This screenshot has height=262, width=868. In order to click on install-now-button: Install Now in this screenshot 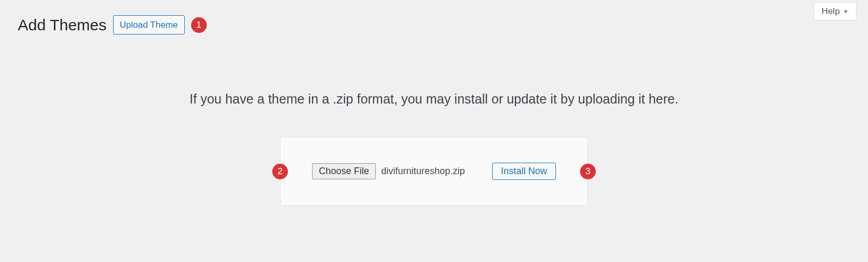, I will do `click(524, 172)`.